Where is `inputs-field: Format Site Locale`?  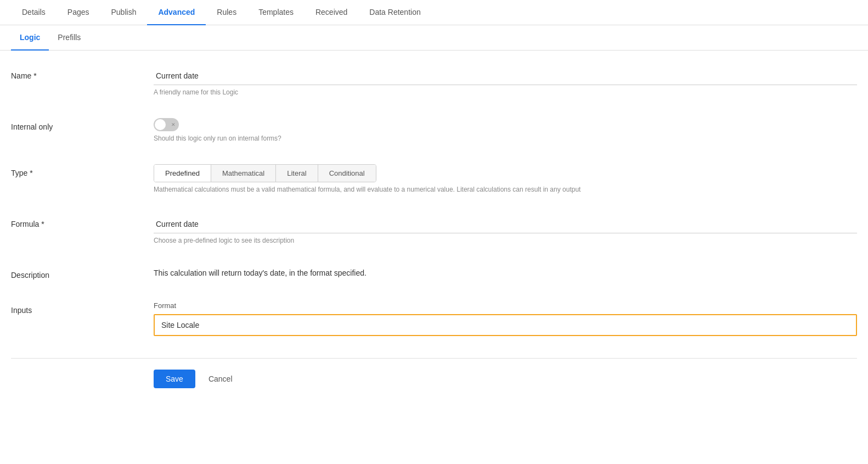 inputs-field: Format Site Locale is located at coordinates (505, 318).